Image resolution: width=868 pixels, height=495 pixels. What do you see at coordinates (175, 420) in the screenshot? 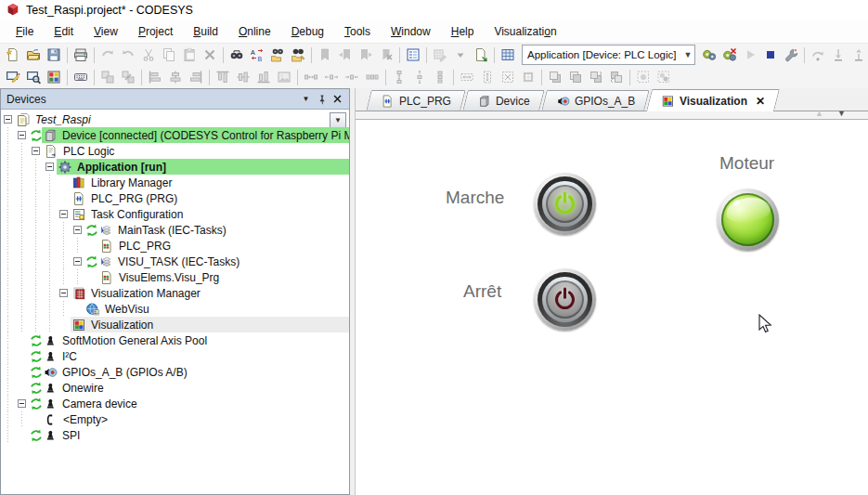
I see `tree-item-empty: <Empty>` at bounding box center [175, 420].